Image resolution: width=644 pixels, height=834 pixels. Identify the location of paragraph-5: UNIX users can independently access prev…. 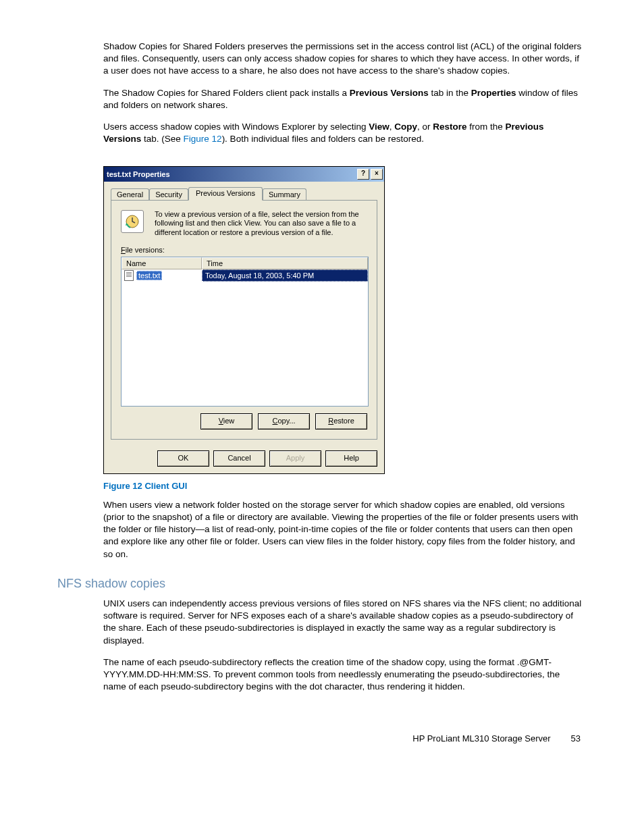
(320, 623).